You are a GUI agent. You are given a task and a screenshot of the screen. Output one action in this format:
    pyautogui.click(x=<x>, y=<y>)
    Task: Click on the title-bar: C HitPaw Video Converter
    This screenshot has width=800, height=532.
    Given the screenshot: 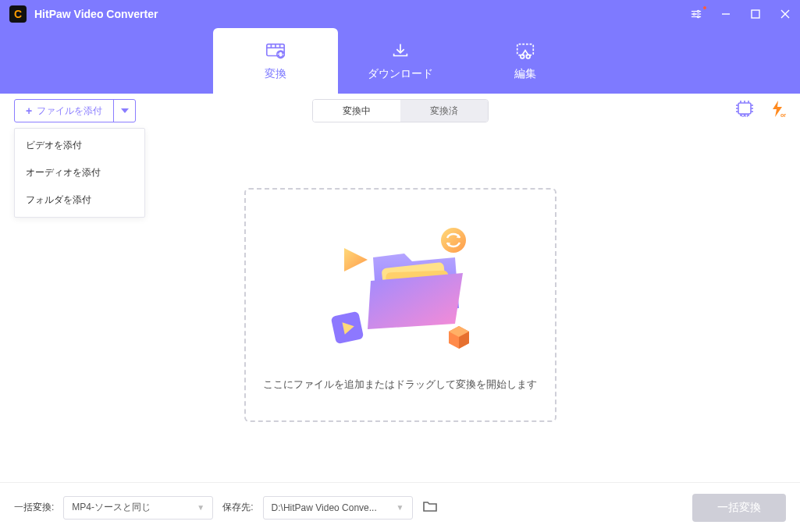 What is the action you would take?
    pyautogui.click(x=400, y=14)
    